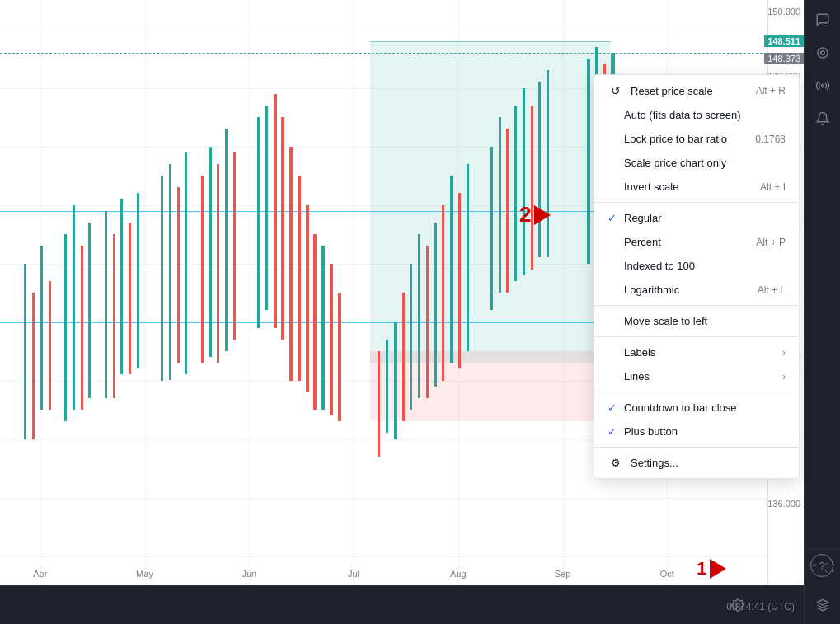 The image size is (840, 624). I want to click on price-label-150: 150.000, so click(784, 12).